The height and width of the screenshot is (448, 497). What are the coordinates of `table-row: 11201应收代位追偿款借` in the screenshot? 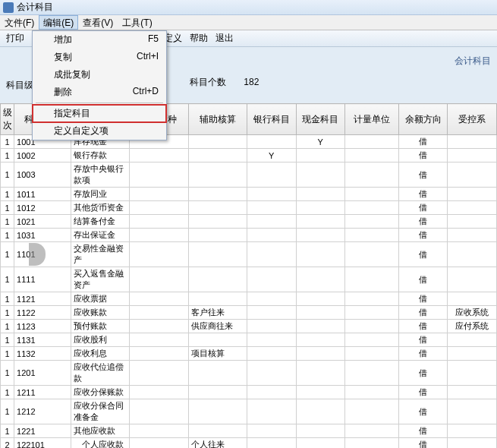 It's located at (249, 374).